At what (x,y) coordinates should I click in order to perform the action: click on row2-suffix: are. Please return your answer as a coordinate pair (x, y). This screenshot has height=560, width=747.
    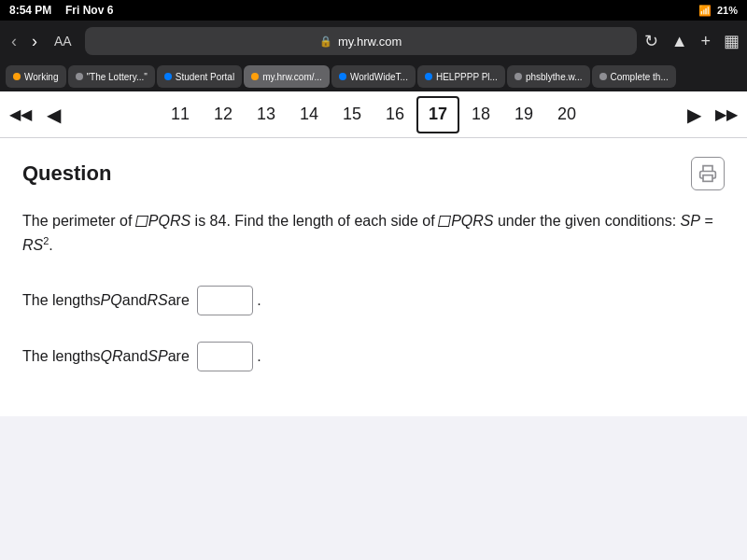
    Looking at the image, I should click on (179, 357).